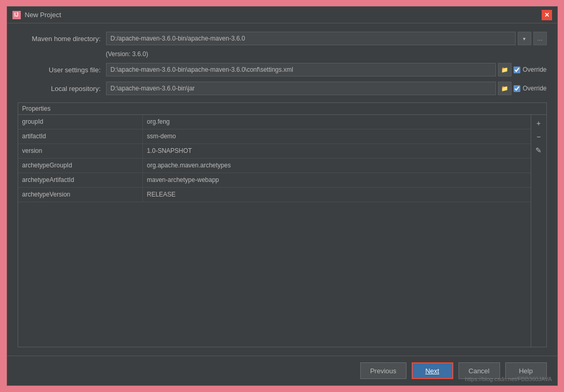 The image size is (564, 392). I want to click on local-repo-row: Local repository: 📁 Override, so click(282, 88).